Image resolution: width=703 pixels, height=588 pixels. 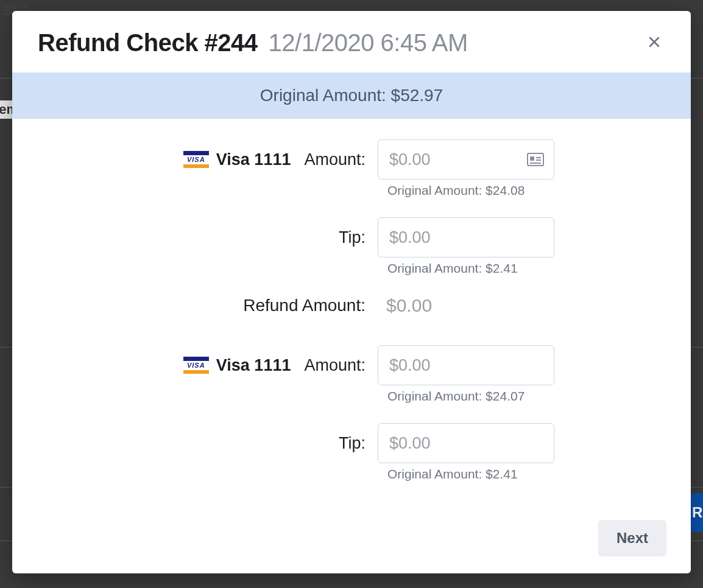 What do you see at coordinates (466, 306) in the screenshot?
I see `refund-amount-value: $0.00` at bounding box center [466, 306].